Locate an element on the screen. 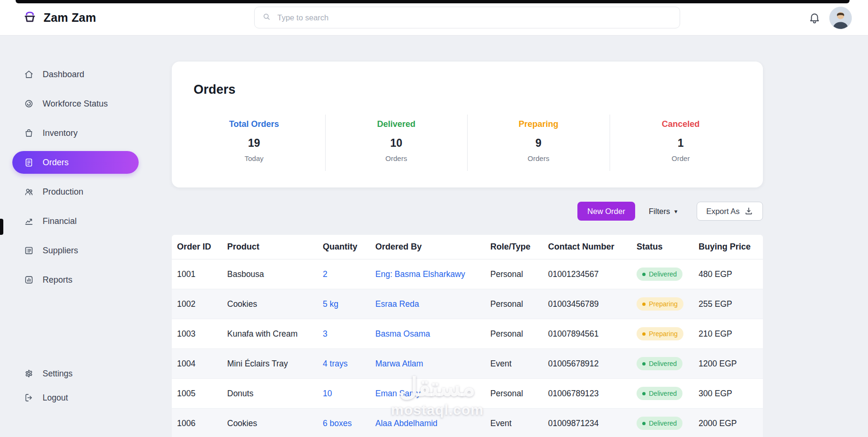 The width and height of the screenshot is (868, 437). quantity-link: 2 is located at coordinates (349, 275).